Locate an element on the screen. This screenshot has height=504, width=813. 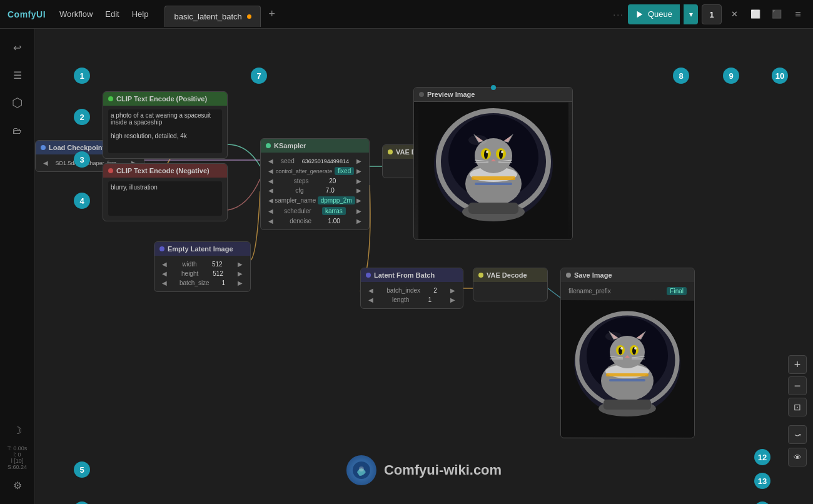
status-iter: l: 0 is located at coordinates (18, 455).